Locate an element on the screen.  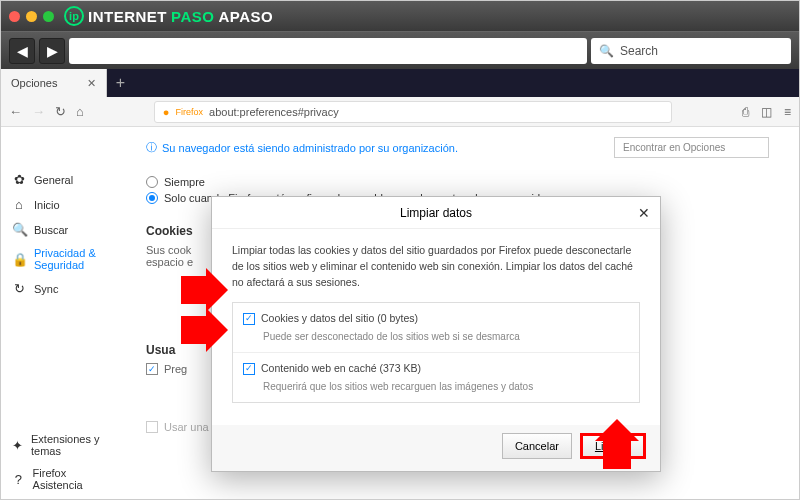
dialog-titlebar: Limpiar datos ✕ is located at coordinates (436, 213).